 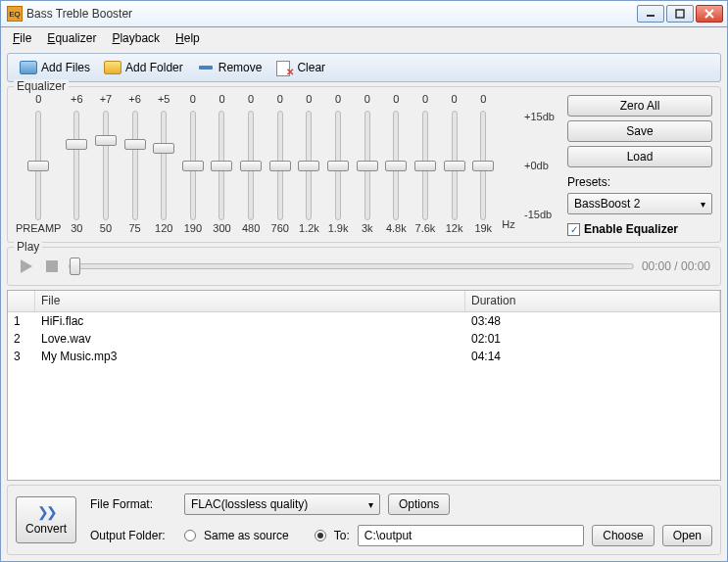 I want to click on output-panel: ❯❯ Convert File Format: FLAC(lossless qu…, so click(x=364, y=520).